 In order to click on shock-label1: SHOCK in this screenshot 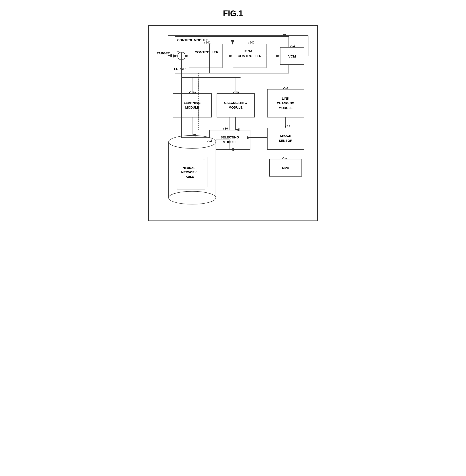, I will do `click(286, 136)`.